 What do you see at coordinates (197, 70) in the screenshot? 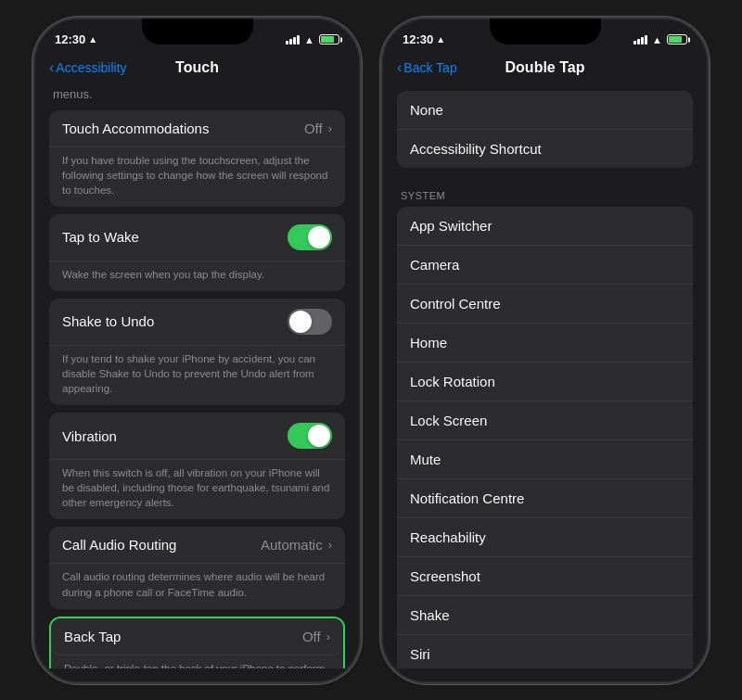
I see `nav-bar: ‹ Accessibility Touch` at bounding box center [197, 70].